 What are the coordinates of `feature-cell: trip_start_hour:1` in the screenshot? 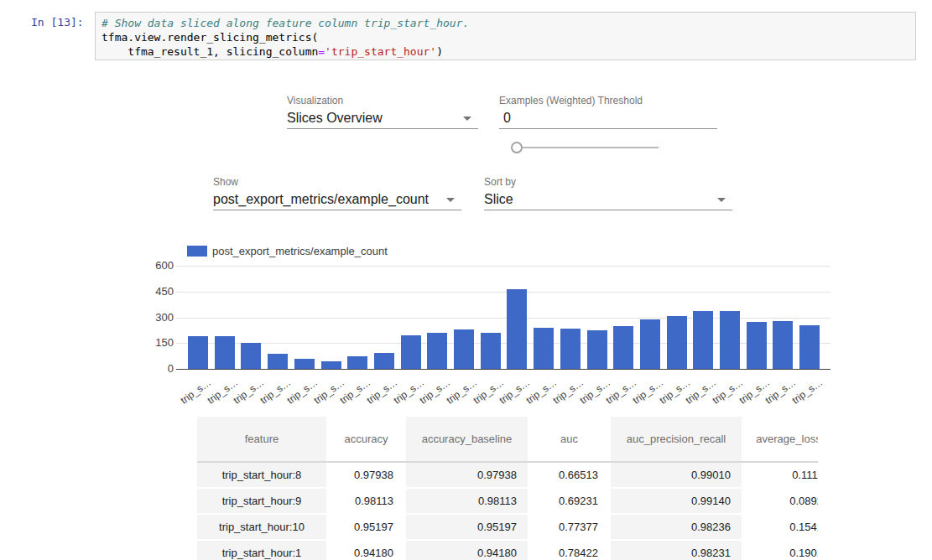 It's located at (262, 550).